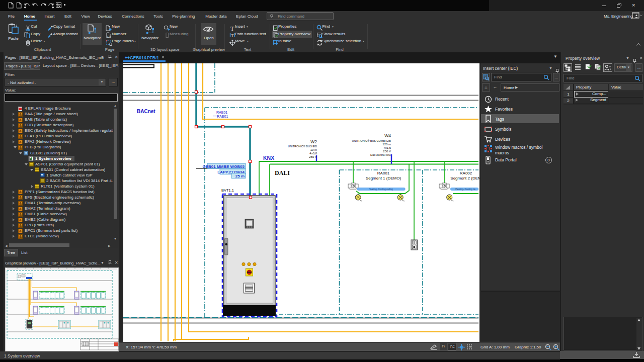  Describe the element at coordinates (386, 144) in the screenshot. I see `svg-text: 120 m` at that location.